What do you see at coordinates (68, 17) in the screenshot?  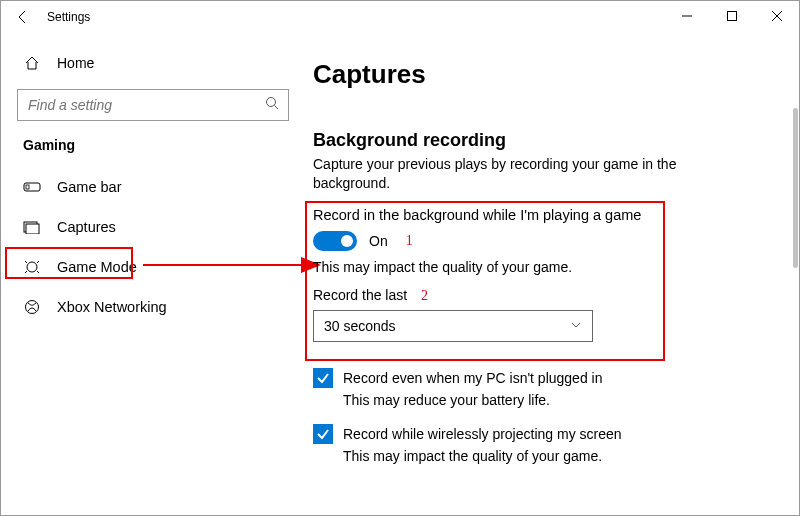 I see `window-title: Settings` at bounding box center [68, 17].